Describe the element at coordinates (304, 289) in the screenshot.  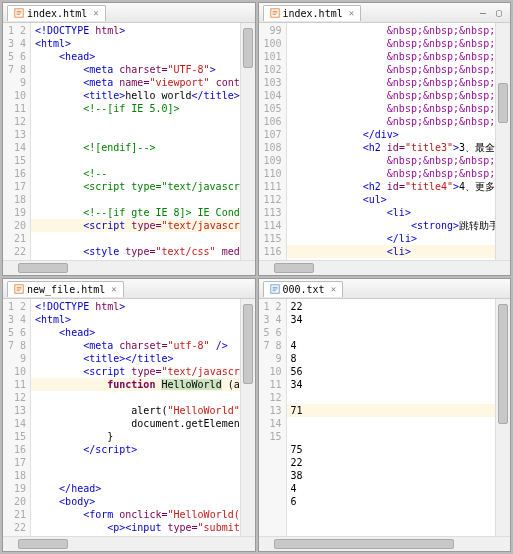
I see `tab-000-txt: 000.txt ✕` at that location.